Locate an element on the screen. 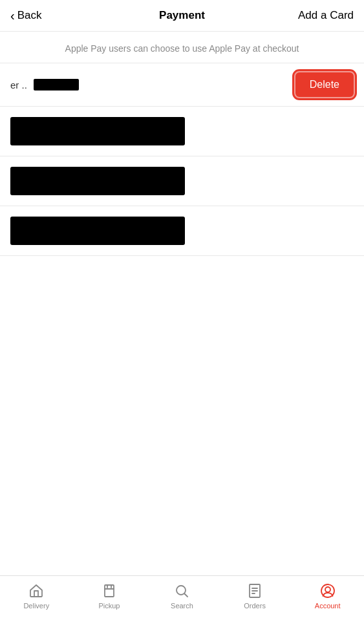 Image resolution: width=364 pixels, height=629 pixels. back-chevron-icon: ‹ is located at coordinates (13, 16).